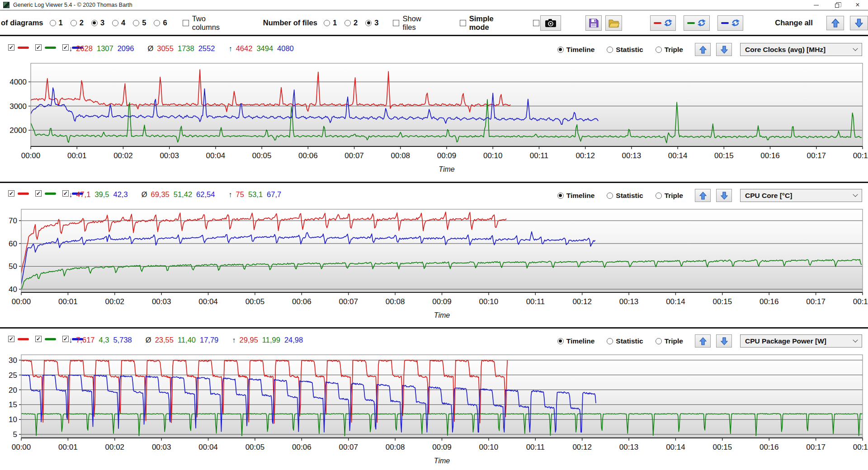  I want to click on diagram-count-radios: 123456, so click(108, 23).